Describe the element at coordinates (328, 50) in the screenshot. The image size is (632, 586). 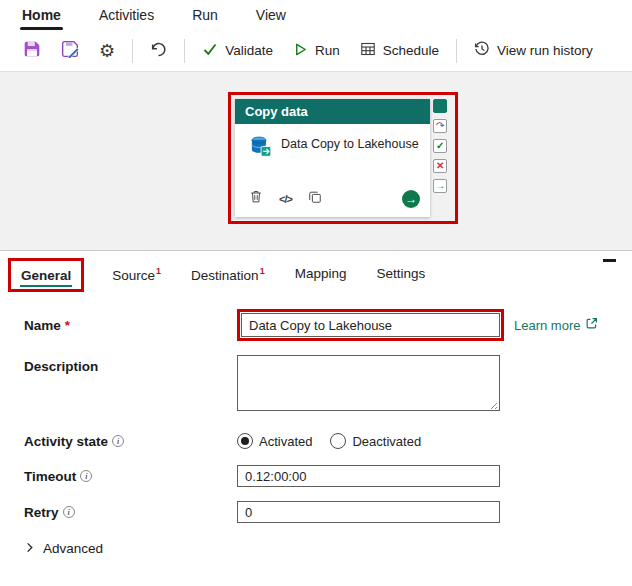
I see `run-label: Run` at that location.